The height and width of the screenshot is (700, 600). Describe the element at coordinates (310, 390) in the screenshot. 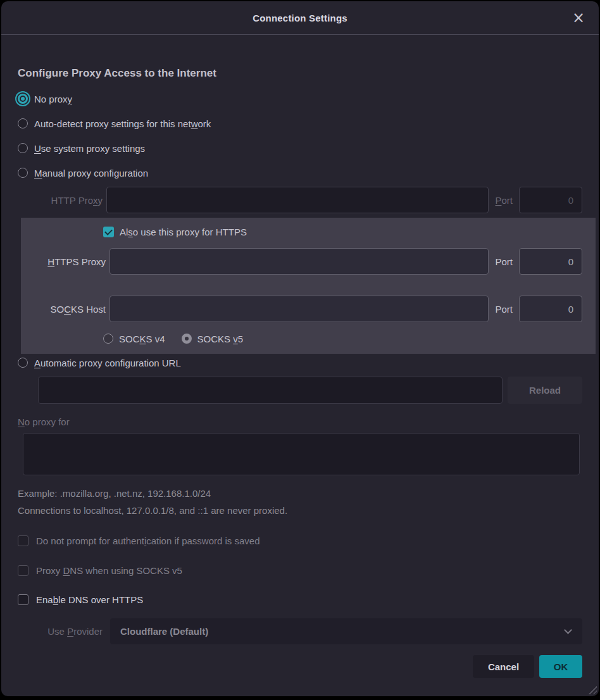

I see `auto-url-row: Reload` at that location.